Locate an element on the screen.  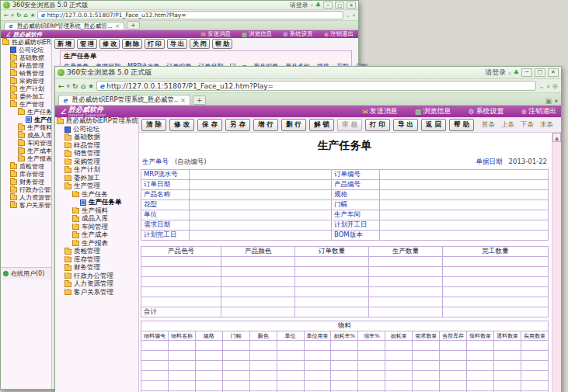
tab-list-icon: ▣ is located at coordinates (549, 101).